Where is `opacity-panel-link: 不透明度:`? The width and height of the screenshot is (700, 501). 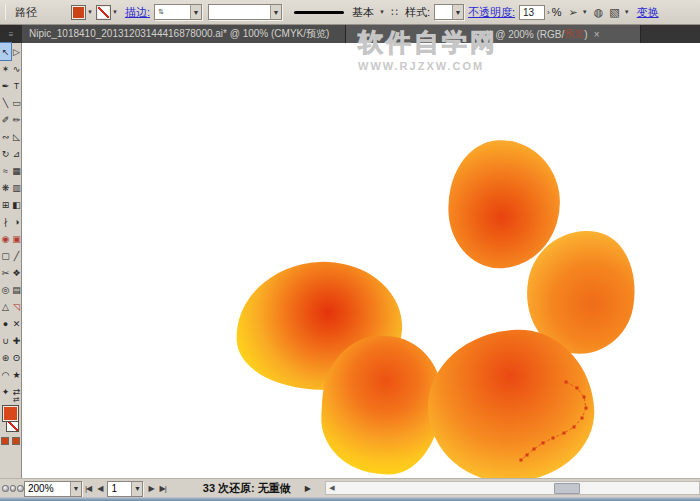 opacity-panel-link: 不透明度: is located at coordinates (492, 12).